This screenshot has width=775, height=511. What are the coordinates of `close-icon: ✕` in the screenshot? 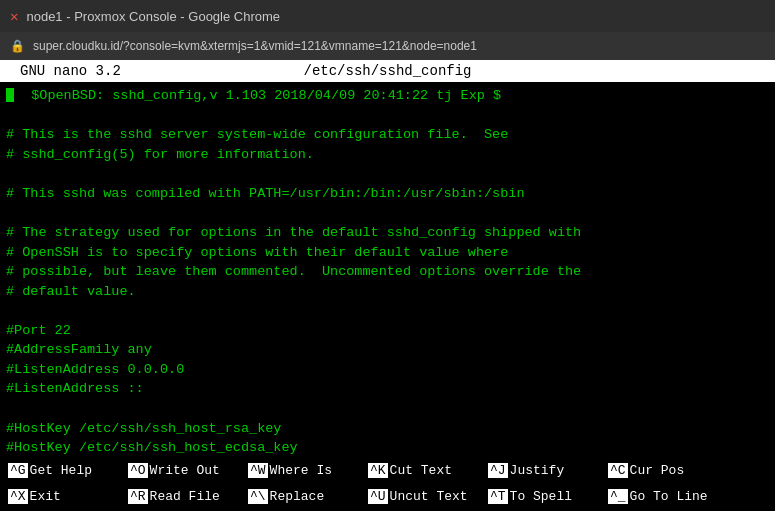 It's located at (14, 16).